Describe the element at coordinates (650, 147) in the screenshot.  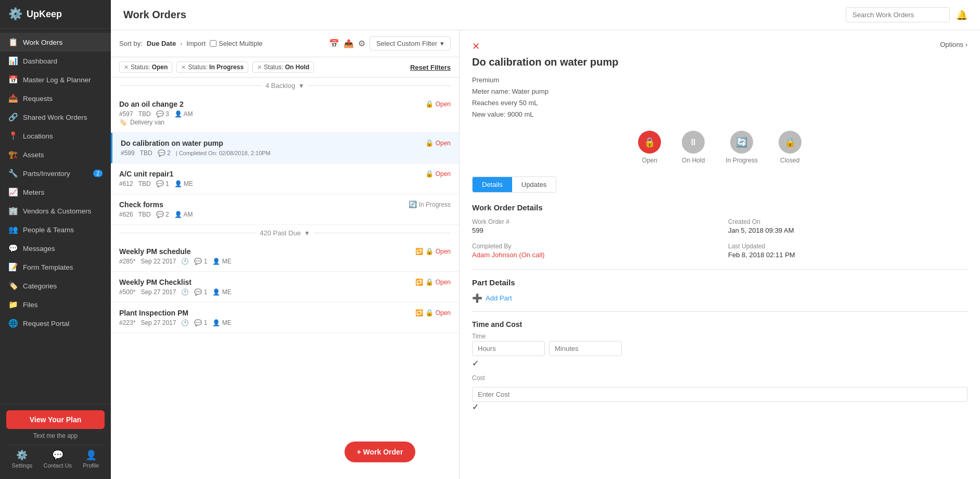
I see `status-step-open: 🔒 Open` at that location.